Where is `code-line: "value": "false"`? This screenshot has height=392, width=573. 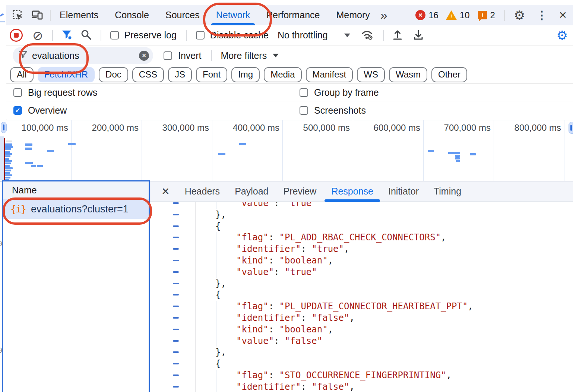 code-line: "value": "false" is located at coordinates (361, 341).